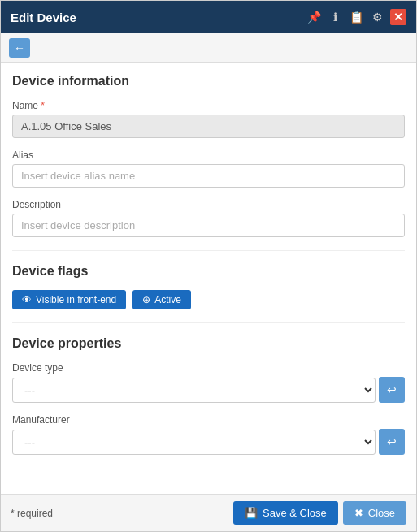 The width and height of the screenshot is (417, 532). I want to click on manufacturer-group: Manufacturer --- ↩, so click(208, 435).